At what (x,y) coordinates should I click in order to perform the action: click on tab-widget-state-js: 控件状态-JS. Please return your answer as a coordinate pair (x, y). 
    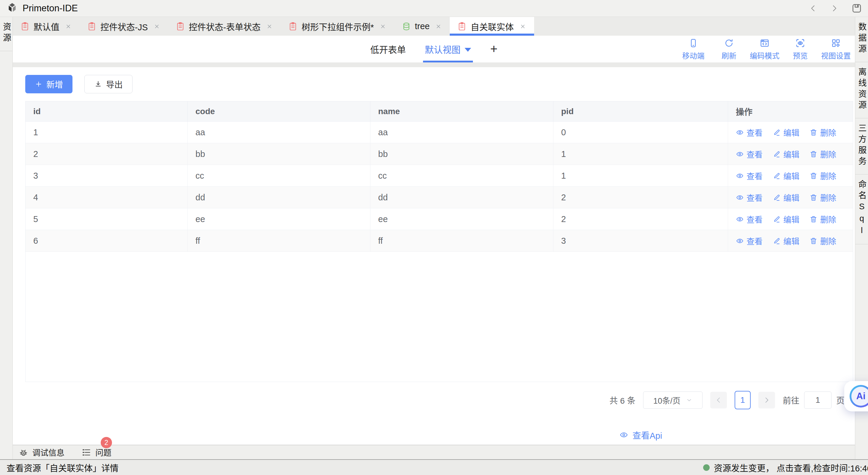
    Looking at the image, I should click on (124, 26).